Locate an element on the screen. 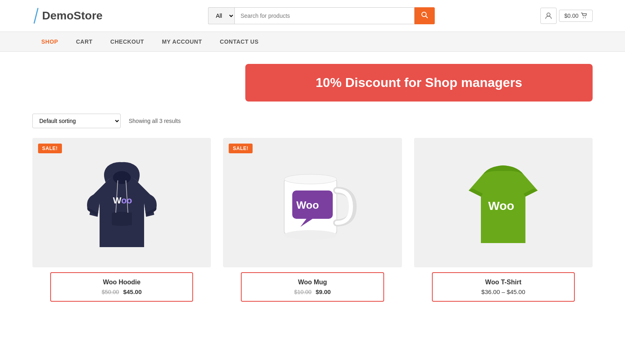 The width and height of the screenshot is (625, 364). product-card-mug: SALE! Woo is located at coordinates (312, 220).